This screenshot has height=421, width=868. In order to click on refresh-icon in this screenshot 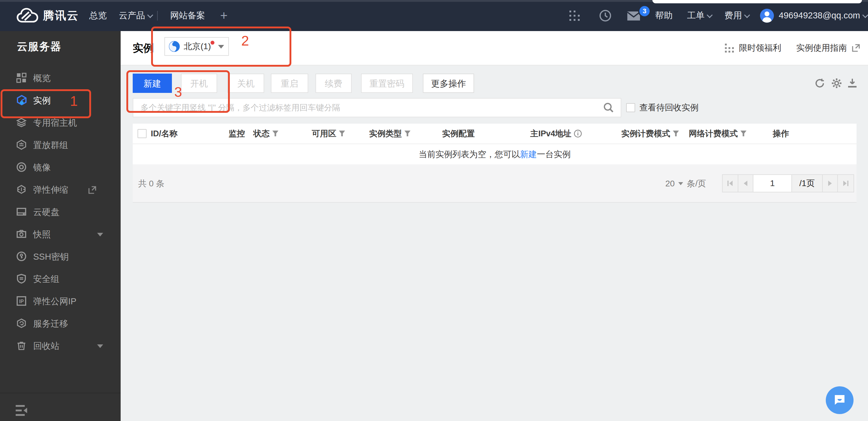, I will do `click(820, 83)`.